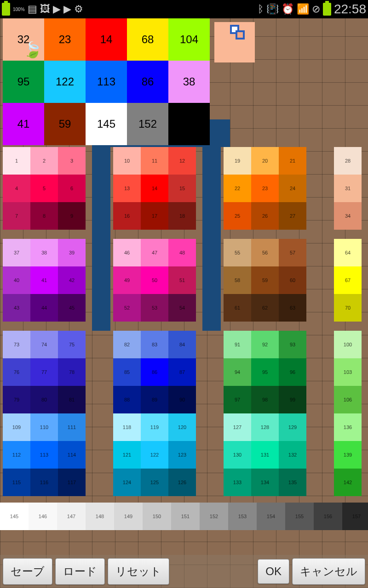 The width and height of the screenshot is (368, 588). Describe the element at coordinates (155, 216) in the screenshot. I see `swatch: 17` at that location.